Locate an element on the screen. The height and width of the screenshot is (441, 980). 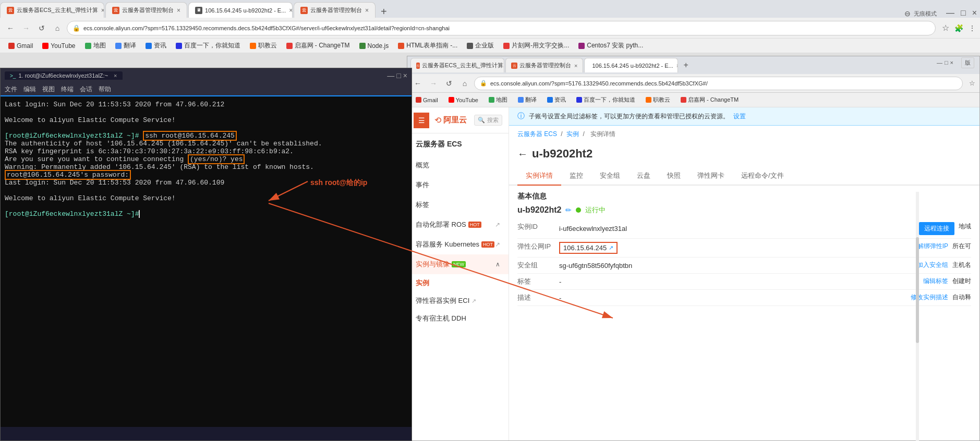
tab-disk: 云盘 is located at coordinates (644, 176).